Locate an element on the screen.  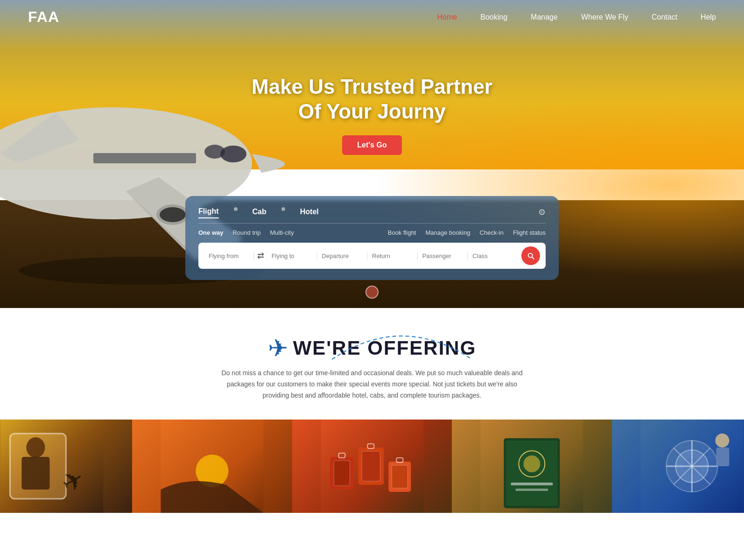
flight-tab-label: Flight is located at coordinates (209, 211).